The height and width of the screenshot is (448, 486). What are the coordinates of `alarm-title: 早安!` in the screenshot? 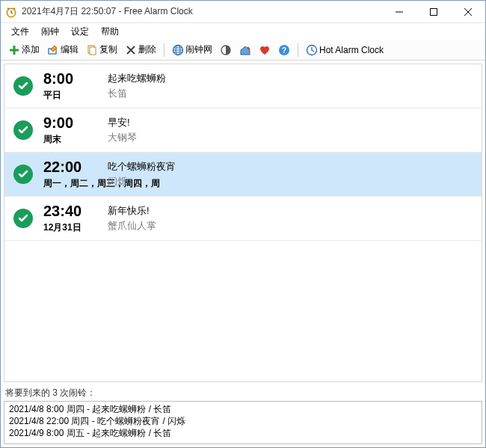 It's located at (290, 123).